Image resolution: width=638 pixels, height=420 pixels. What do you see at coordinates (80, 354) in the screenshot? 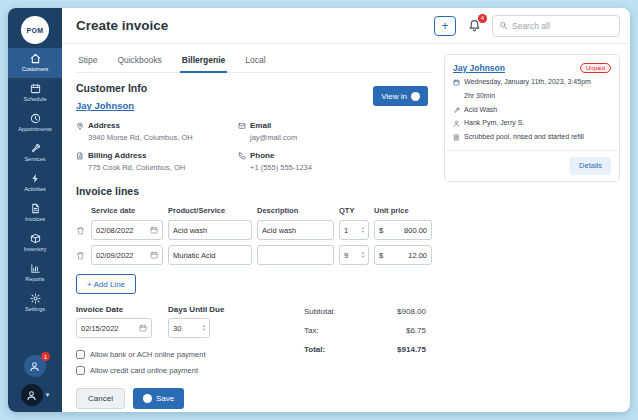
I see `ach-checkbox` at bounding box center [80, 354].